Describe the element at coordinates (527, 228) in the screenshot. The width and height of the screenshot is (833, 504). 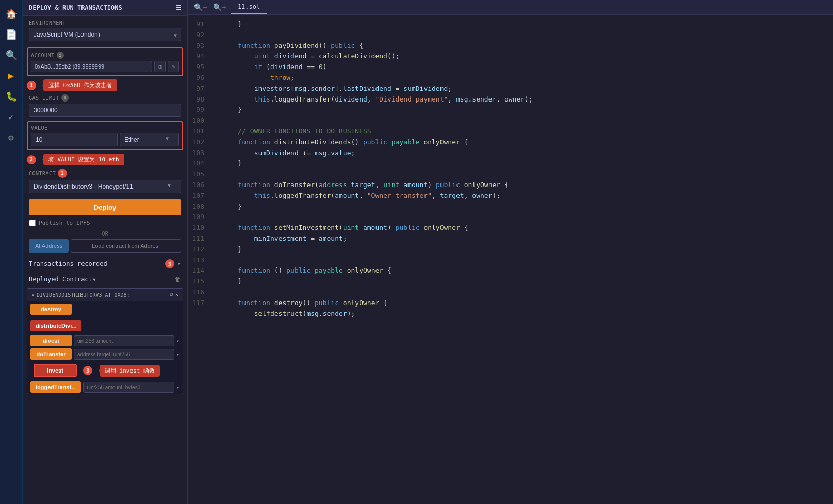
I see `code-line-109: function setMinInvestment(uint amount) p…` at that location.